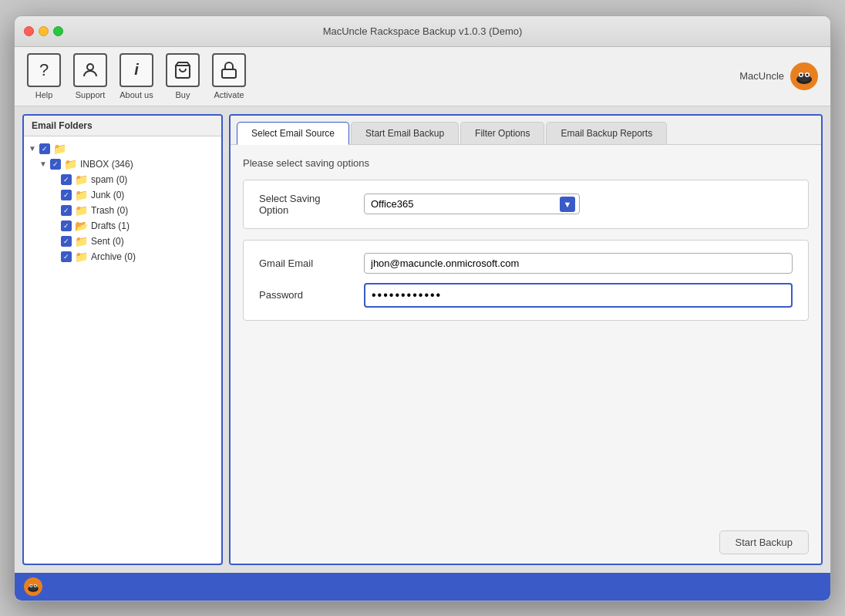 The width and height of the screenshot is (845, 616). Describe the element at coordinates (503, 133) in the screenshot. I see `tab-filter-options: Filter Options` at that location.